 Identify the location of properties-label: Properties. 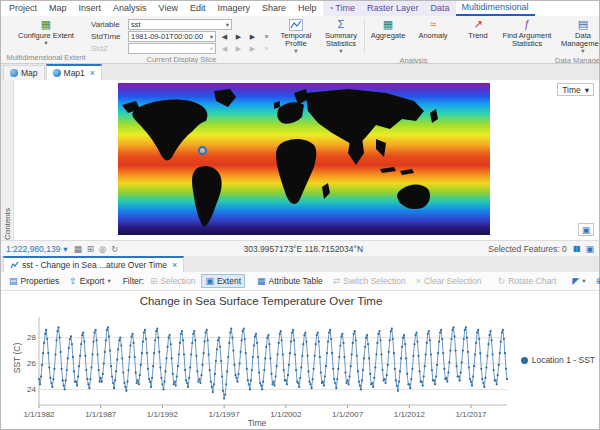
(40, 281).